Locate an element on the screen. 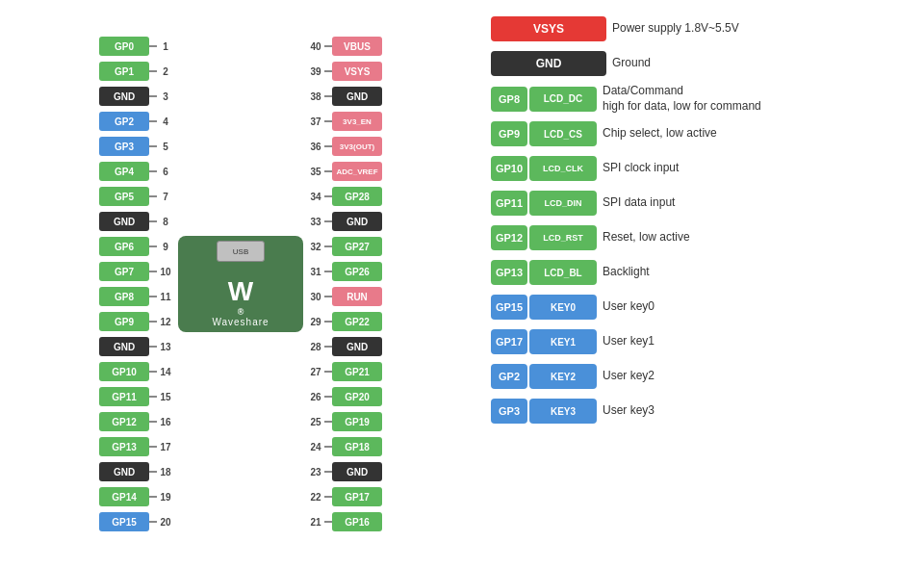  right-pin-row: 3V3(OUT)36 is located at coordinates (345, 146).